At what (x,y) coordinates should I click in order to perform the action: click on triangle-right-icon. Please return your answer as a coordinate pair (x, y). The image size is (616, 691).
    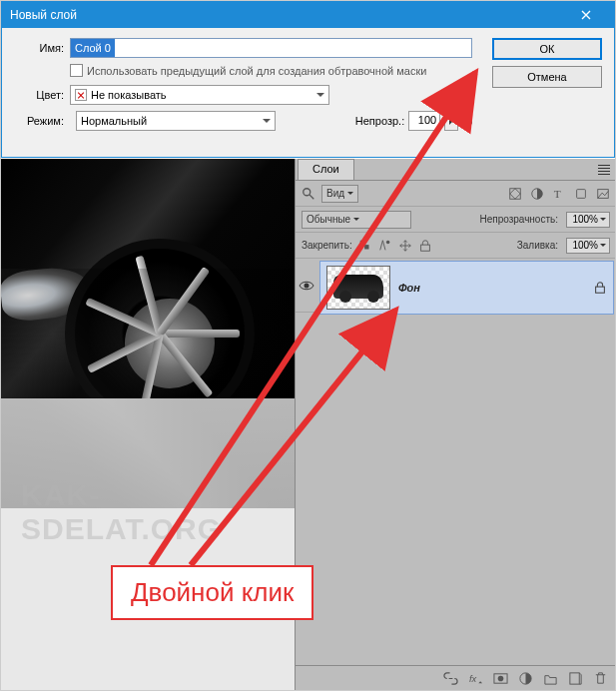
    Looking at the image, I should click on (451, 121).